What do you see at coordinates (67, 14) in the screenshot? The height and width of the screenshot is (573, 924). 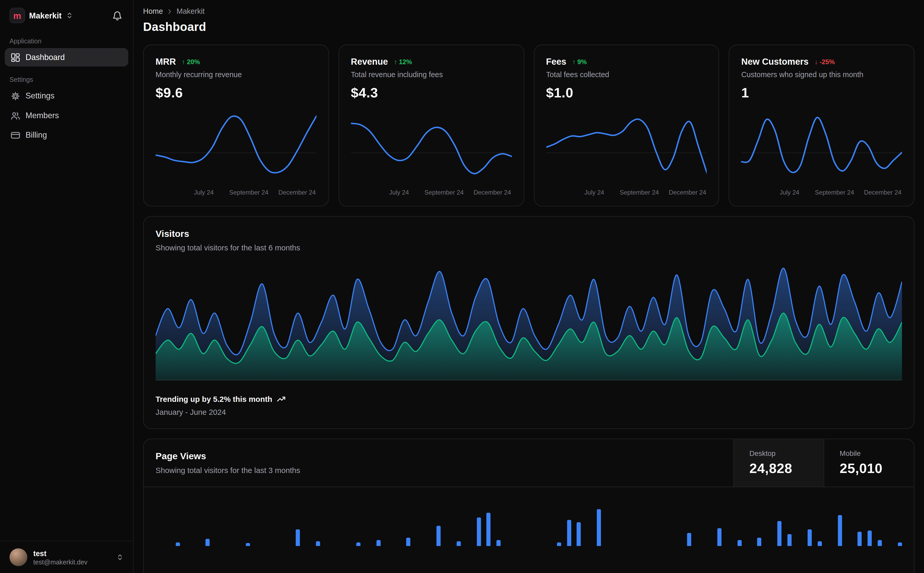 I see `workspace-switcher: m Makerkit` at bounding box center [67, 14].